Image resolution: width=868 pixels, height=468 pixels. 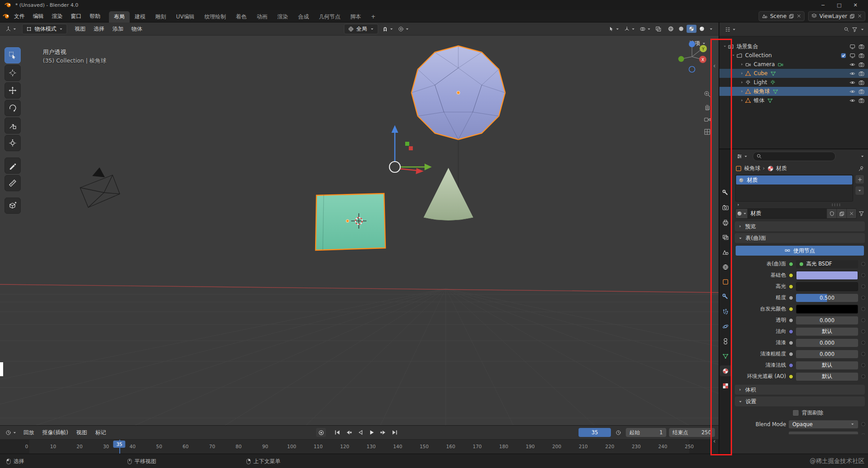 I want to click on cone-object, so click(x=448, y=194).